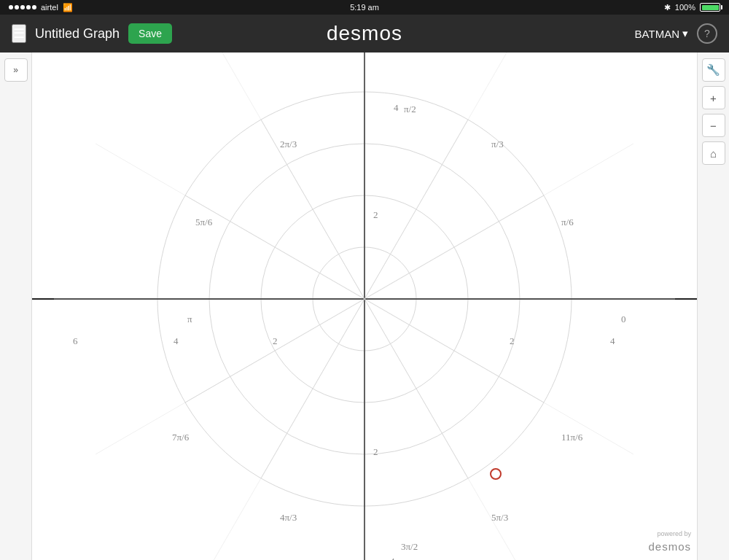 This screenshot has height=560, width=729. I want to click on status-right: ✱ 100%, so click(693, 7).